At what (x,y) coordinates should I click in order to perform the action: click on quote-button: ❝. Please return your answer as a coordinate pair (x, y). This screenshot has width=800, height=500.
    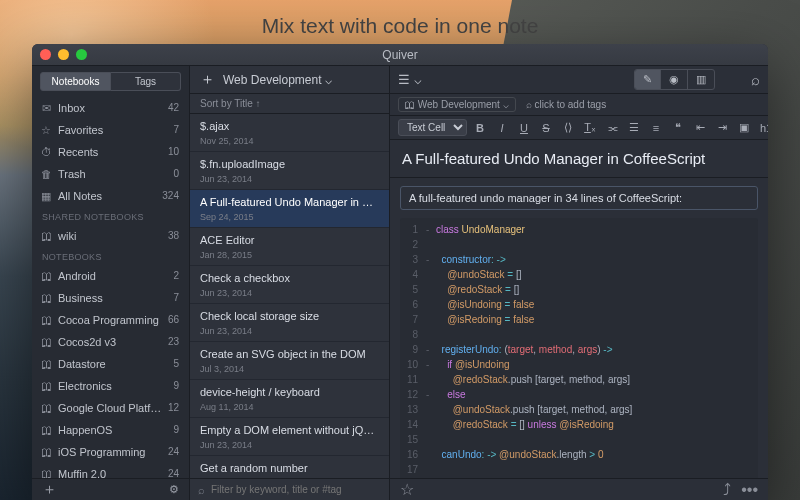
    Looking at the image, I should click on (678, 128).